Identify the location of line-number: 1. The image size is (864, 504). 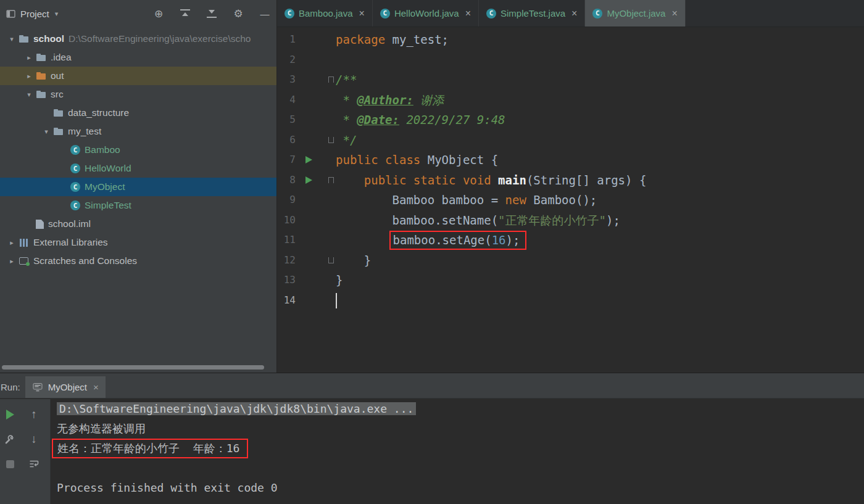
(286, 39).